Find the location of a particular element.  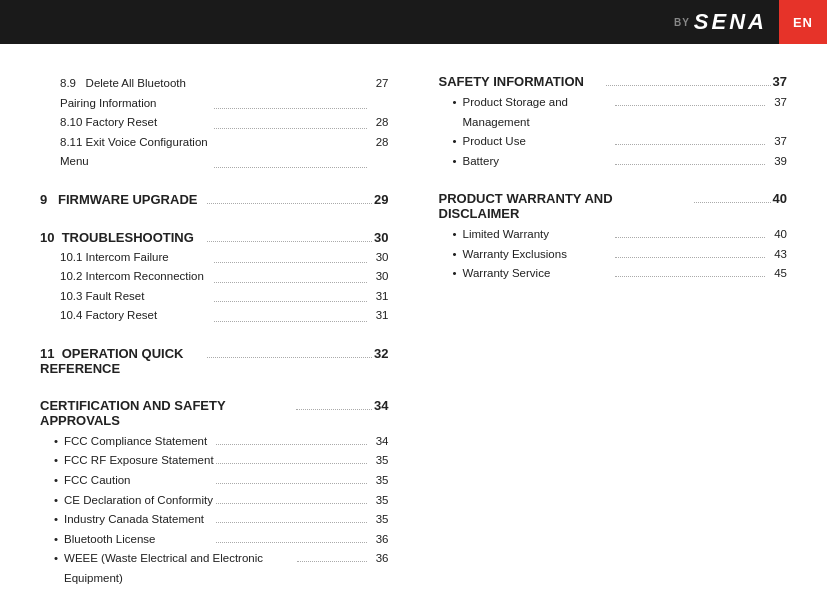

section-11-page: 32 is located at coordinates (381, 354).